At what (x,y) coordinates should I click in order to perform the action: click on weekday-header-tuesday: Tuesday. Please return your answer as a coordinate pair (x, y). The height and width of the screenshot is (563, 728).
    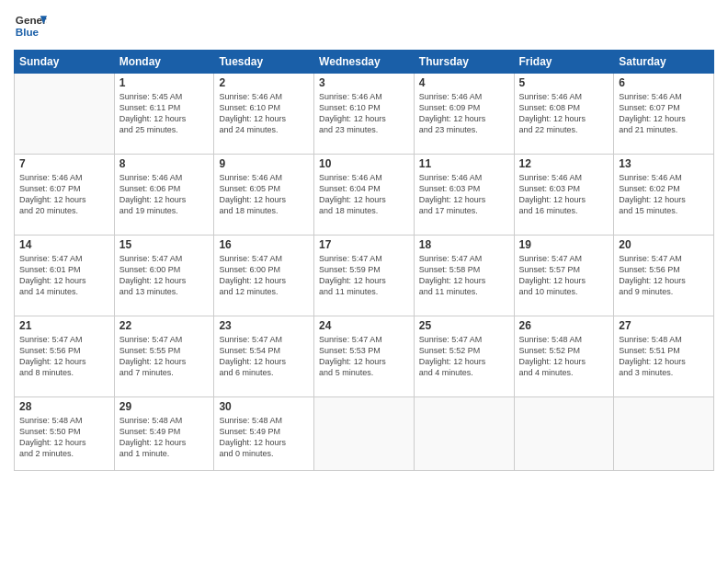
    Looking at the image, I should click on (265, 63).